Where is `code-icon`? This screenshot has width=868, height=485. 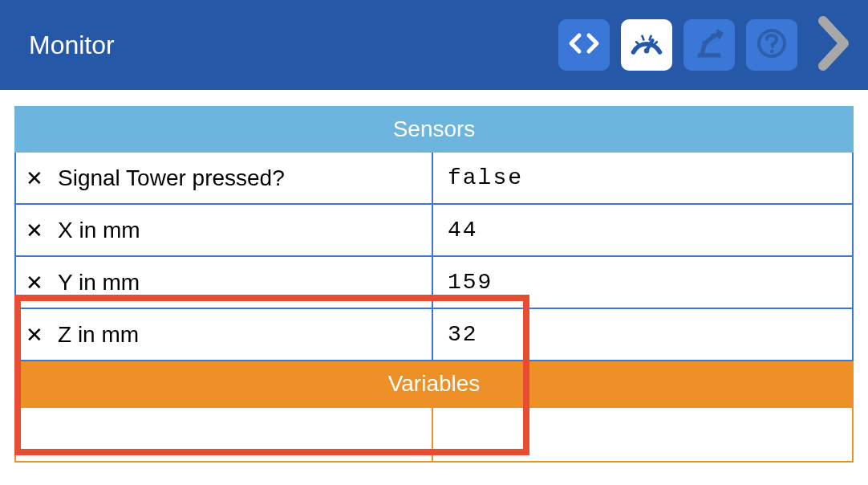 code-icon is located at coordinates (584, 45).